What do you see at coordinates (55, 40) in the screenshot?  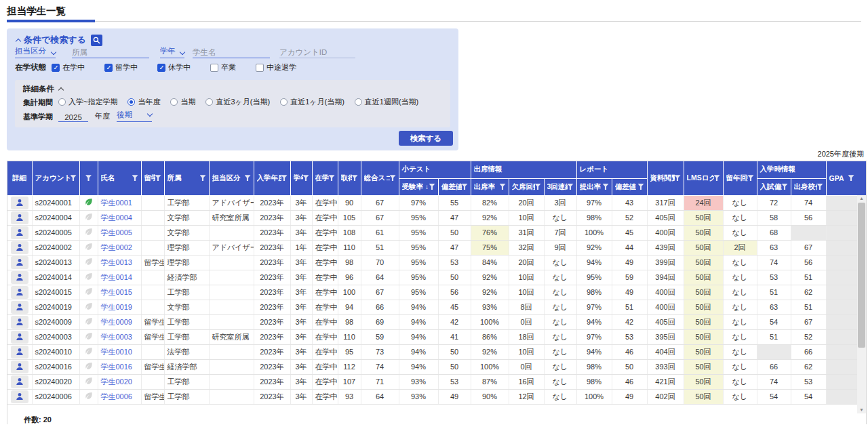 I see `search-panel-title: 条件で検索する` at bounding box center [55, 40].